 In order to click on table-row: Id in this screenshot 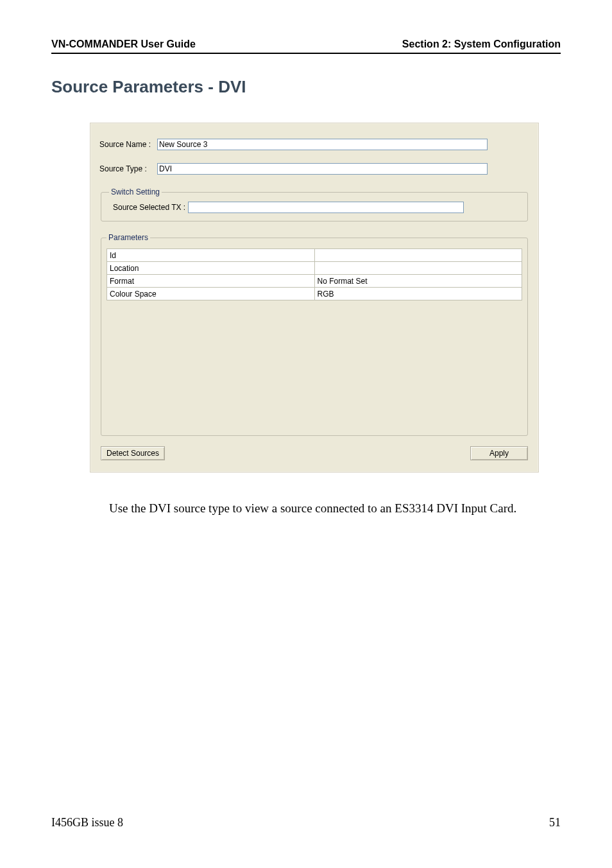, I will do `click(314, 256)`.